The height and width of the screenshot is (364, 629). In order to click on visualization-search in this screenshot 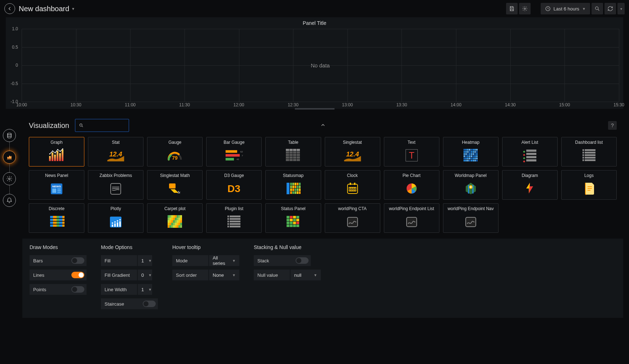, I will do `click(102, 125)`.